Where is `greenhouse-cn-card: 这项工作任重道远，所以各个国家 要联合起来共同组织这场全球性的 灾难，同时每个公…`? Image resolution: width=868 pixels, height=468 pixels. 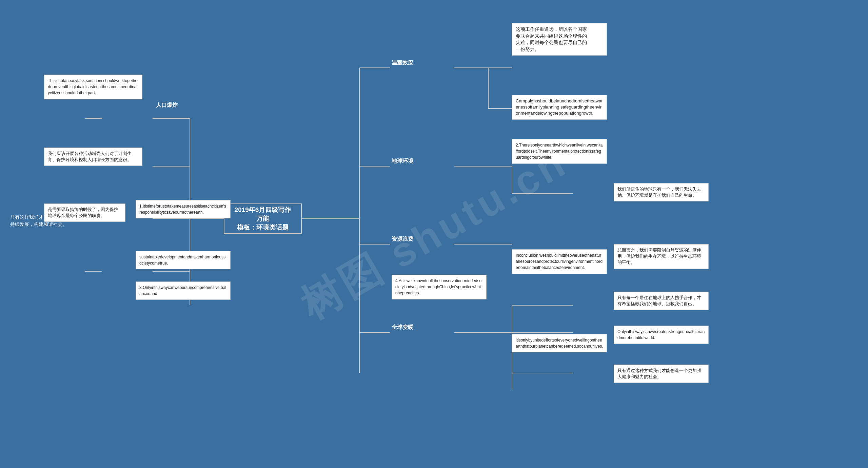 greenhouse-cn-card: 这项工作任重道远，所以各个国家 要联合起来共同组织这场全球性的 灾难，同时每个公… is located at coordinates (559, 39).